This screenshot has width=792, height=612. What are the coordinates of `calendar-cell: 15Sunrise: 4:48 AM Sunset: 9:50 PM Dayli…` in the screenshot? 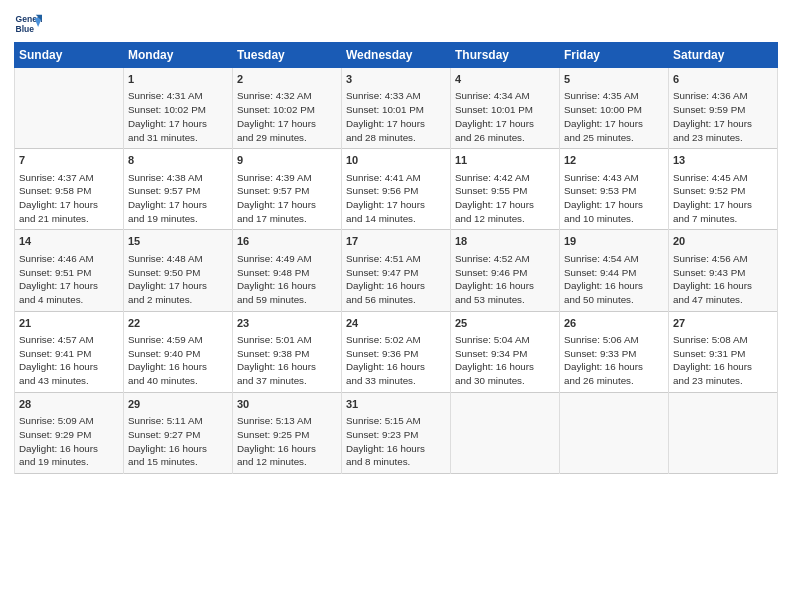 It's located at (178, 270).